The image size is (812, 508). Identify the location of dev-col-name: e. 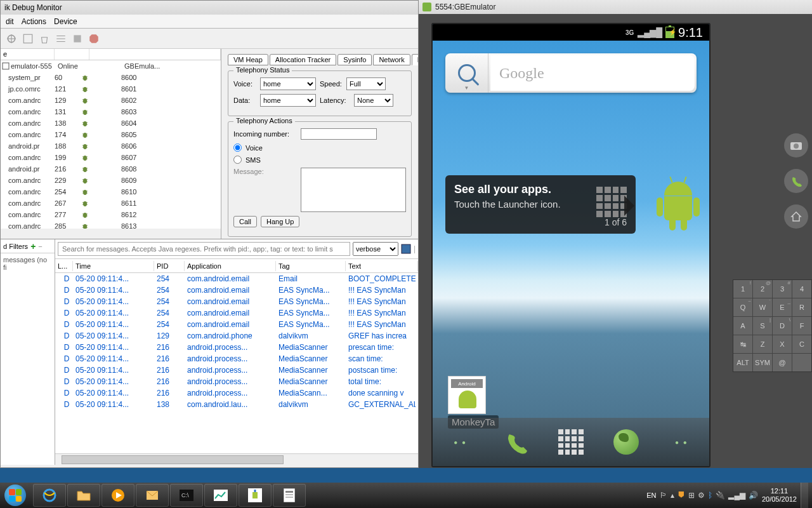
(28, 55).